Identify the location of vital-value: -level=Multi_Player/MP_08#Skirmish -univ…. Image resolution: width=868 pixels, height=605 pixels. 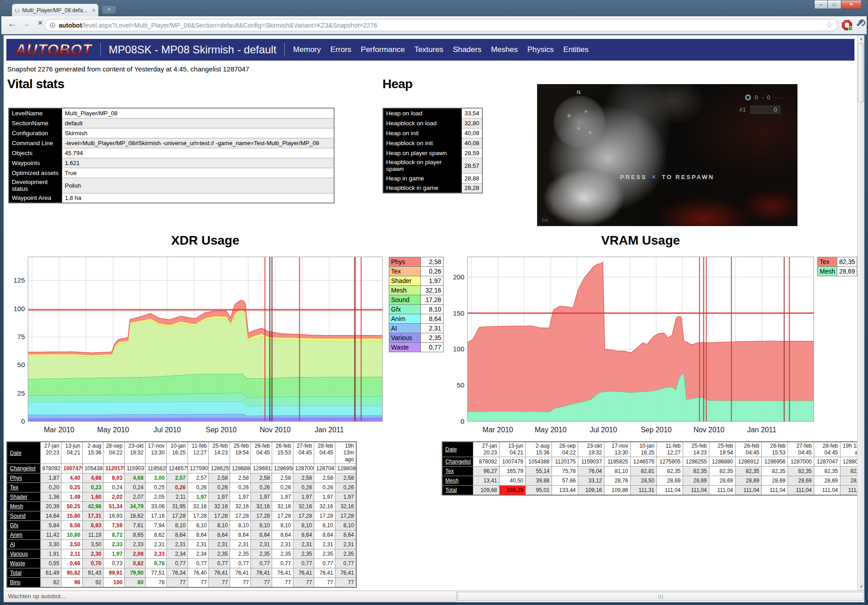
(198, 143).